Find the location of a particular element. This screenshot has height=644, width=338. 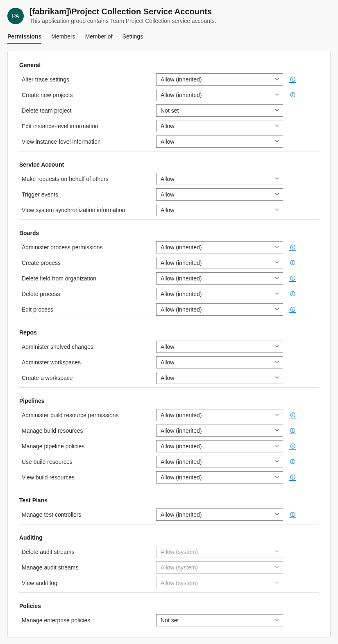

avatar: PA is located at coordinates (16, 16).